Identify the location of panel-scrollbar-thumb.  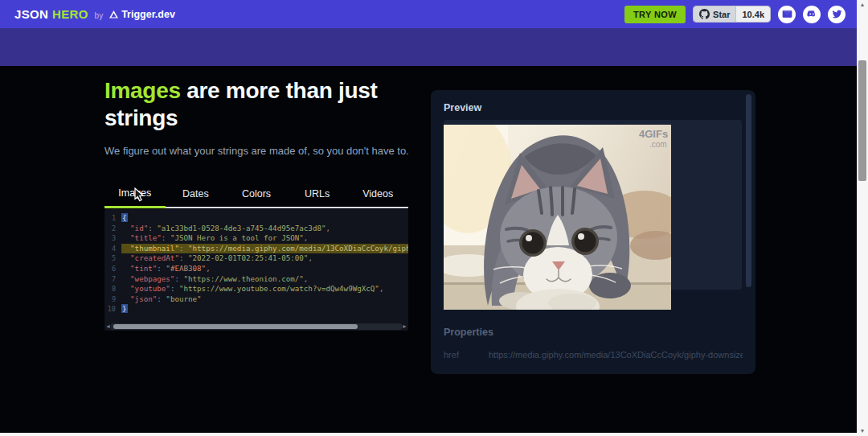
(749, 191).